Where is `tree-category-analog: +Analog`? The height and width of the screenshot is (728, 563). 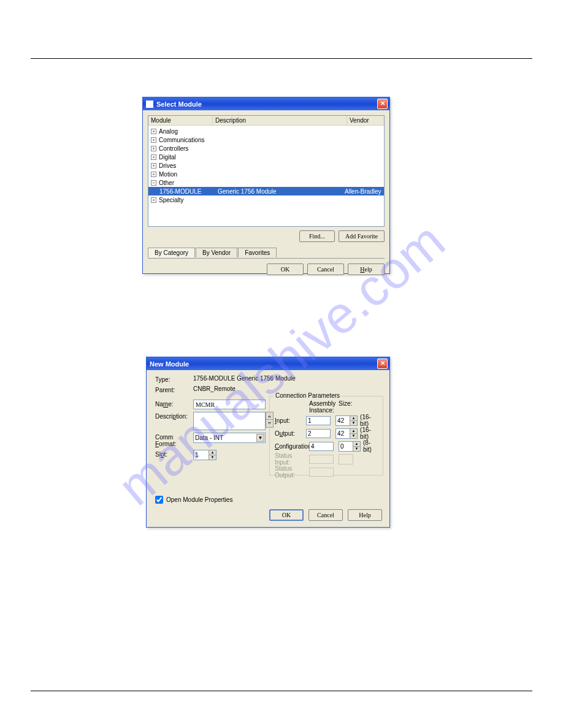
tree-category-analog: +Analog is located at coordinates (266, 131).